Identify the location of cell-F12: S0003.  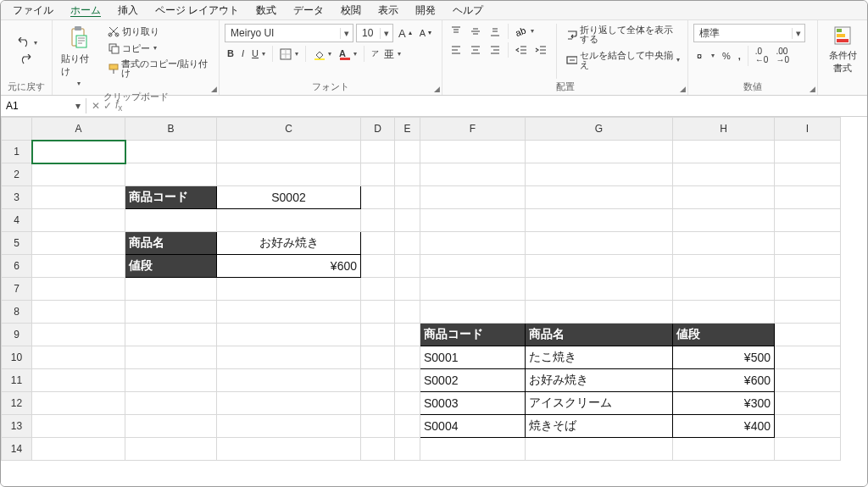
(473, 403).